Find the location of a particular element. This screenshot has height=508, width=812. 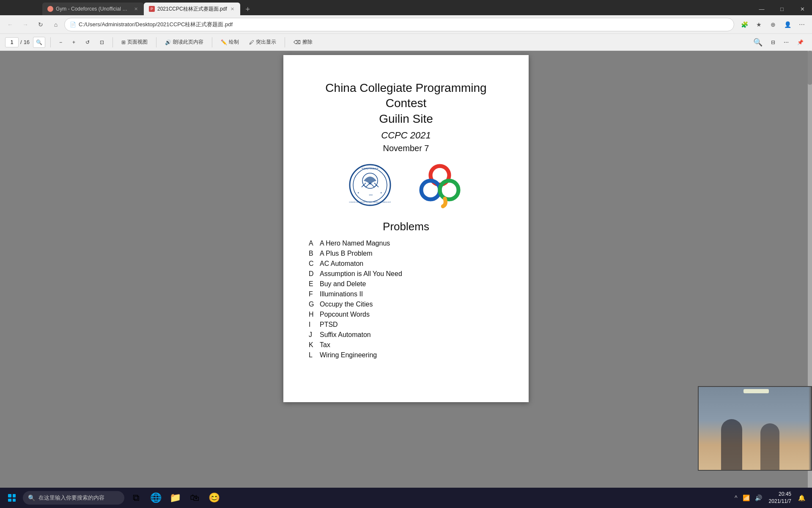

svg-text: 1960 is located at coordinates (371, 195).